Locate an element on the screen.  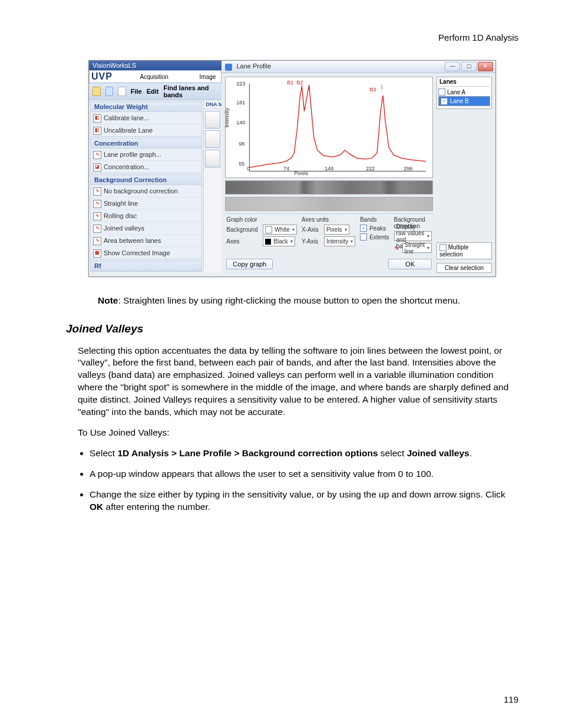
panel-rf: Rf is located at coordinates (146, 266).